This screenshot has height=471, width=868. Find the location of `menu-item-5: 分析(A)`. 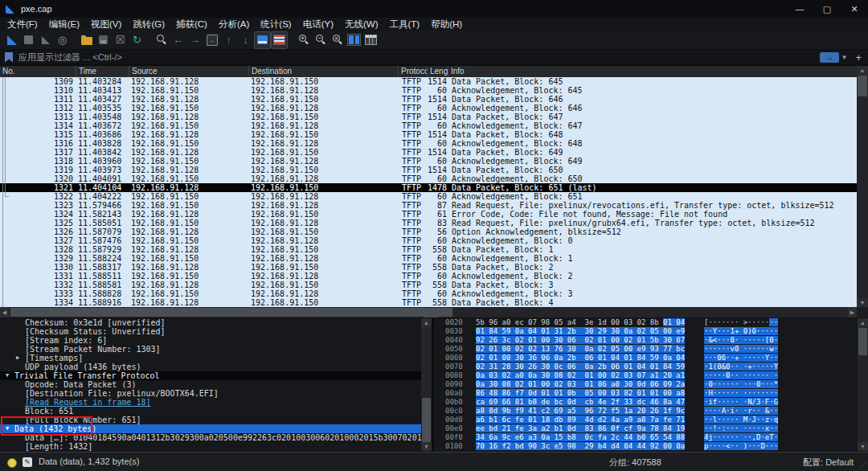

menu-item-5: 分析(A) is located at coordinates (234, 24).